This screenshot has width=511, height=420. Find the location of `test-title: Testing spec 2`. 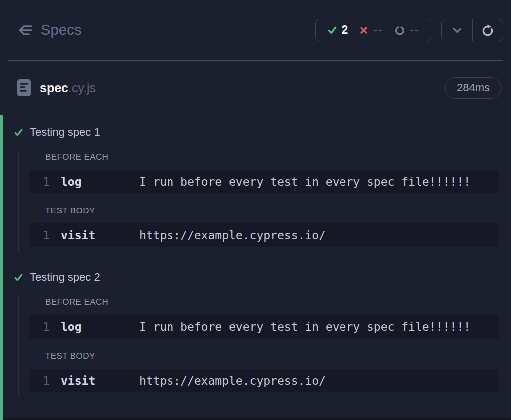

test-title: Testing spec 2 is located at coordinates (65, 277).